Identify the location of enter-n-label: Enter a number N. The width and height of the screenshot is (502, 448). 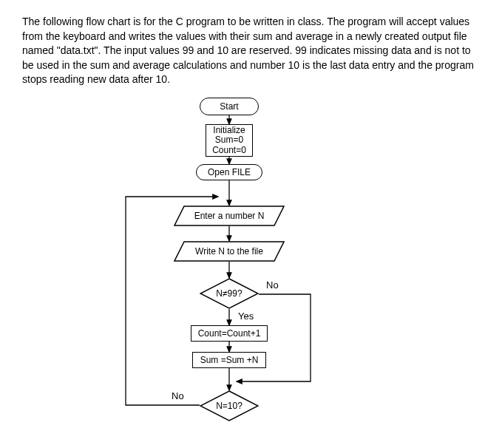
(229, 216).